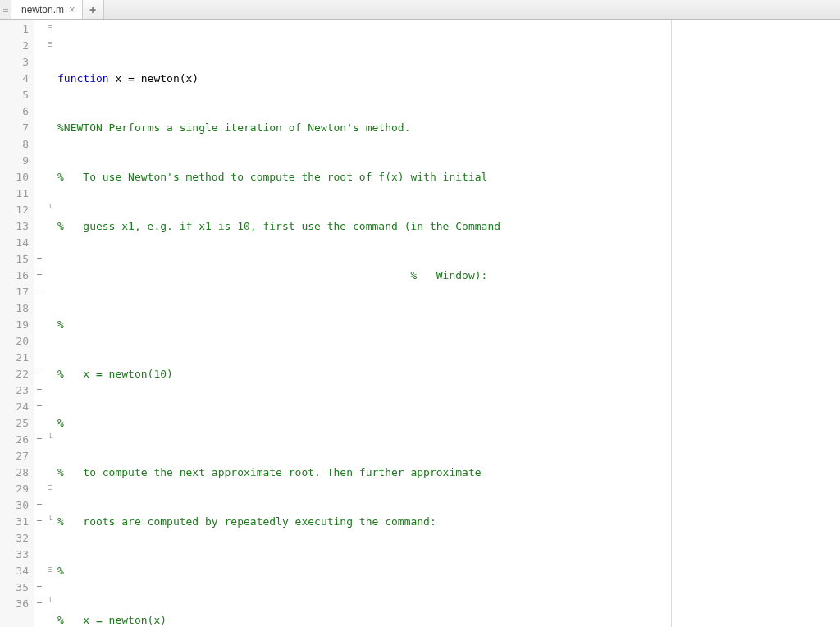  Describe the element at coordinates (449, 473) in the screenshot. I see `code-line: % to compute the next approximate root. …` at that location.